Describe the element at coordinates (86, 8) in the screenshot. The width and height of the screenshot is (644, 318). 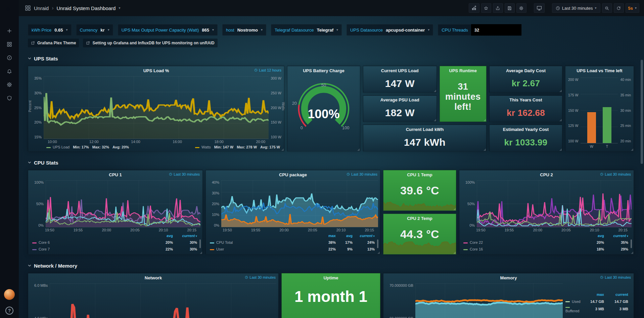
I see `breadcrumb-dashboard-title: Unraid System Dashboard` at that location.